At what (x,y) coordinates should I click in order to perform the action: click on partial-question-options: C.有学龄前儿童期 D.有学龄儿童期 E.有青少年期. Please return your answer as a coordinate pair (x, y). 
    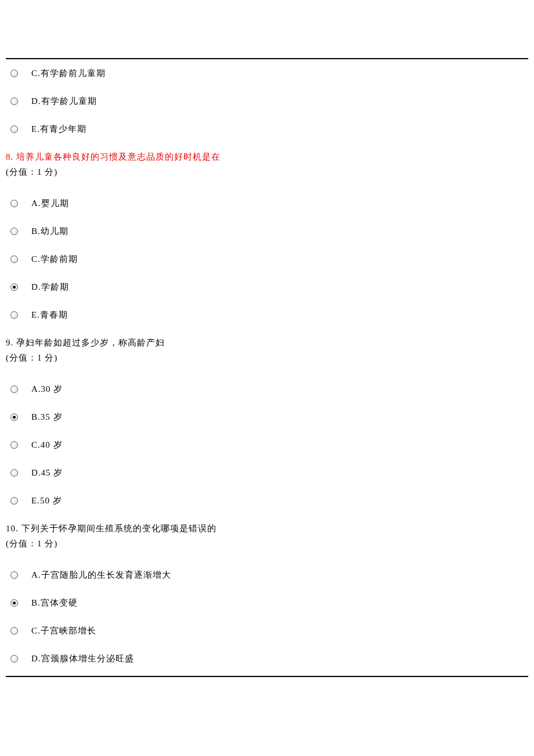
    Looking at the image, I should click on (267, 103).